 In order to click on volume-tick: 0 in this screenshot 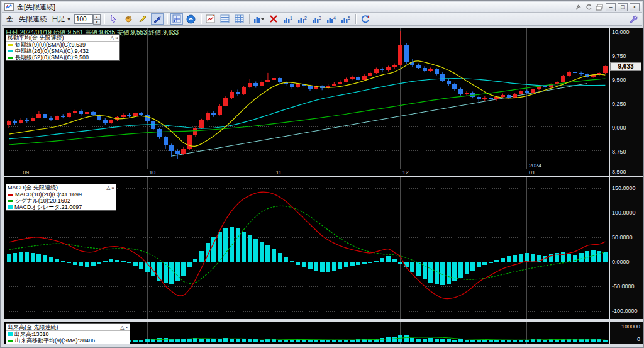, I will do `click(639, 339)`.